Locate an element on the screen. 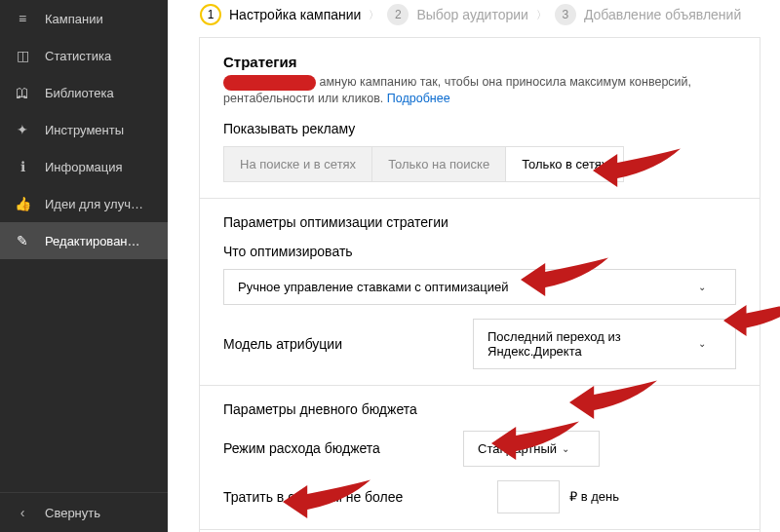  redacted-text is located at coordinates (269, 83).